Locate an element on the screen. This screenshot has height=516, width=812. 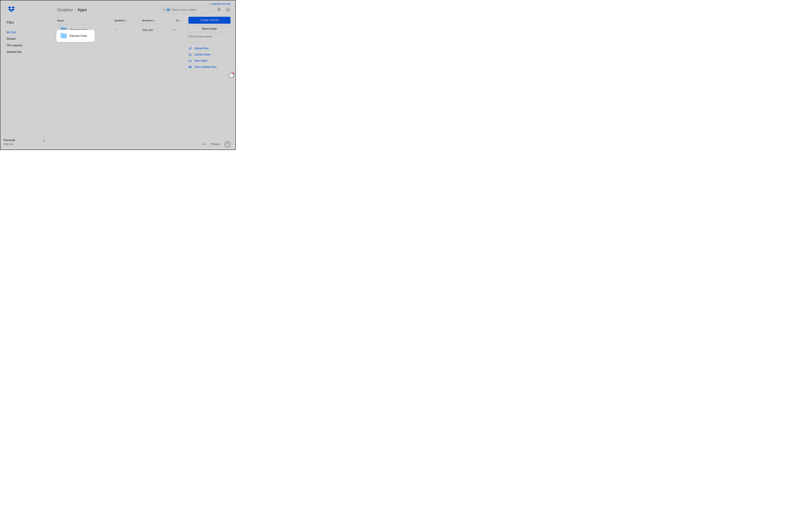
show-deleted-label: Show deleted files is located at coordinates (206, 67).